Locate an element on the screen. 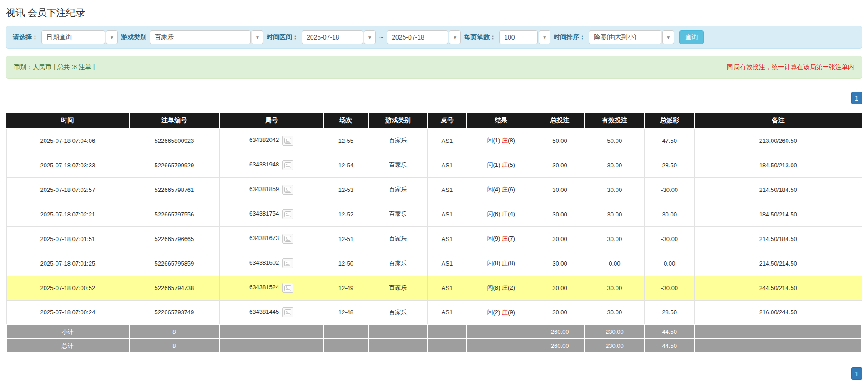 This screenshot has height=382, width=868. result-player-value: (4) is located at coordinates (497, 189).